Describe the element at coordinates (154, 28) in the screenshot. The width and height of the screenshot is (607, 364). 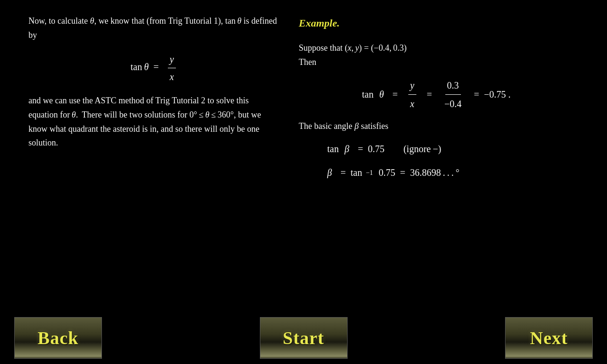
I see `left-paragraph-1: Now, to calculate θ, we know that (from …` at that location.